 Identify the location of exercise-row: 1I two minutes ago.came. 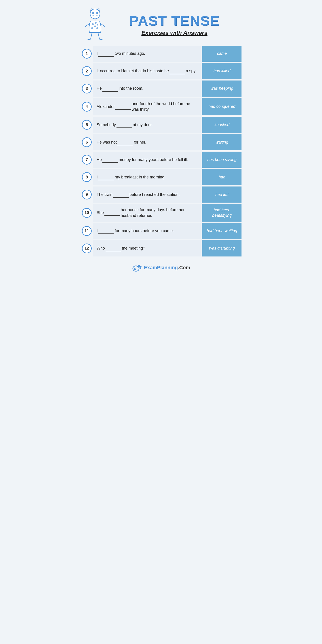
(161, 54).